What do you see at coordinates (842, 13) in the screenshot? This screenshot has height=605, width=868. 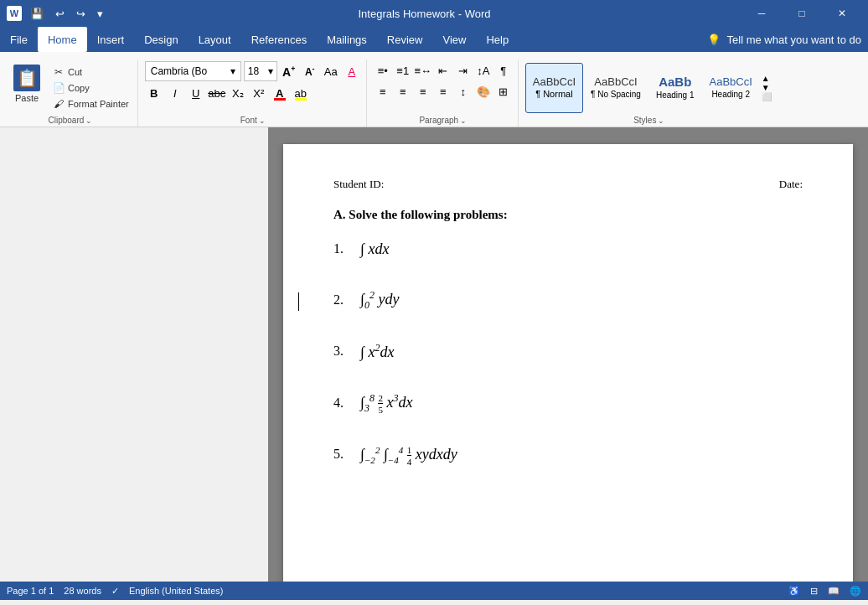 I see `close-button: ✕` at bounding box center [842, 13].